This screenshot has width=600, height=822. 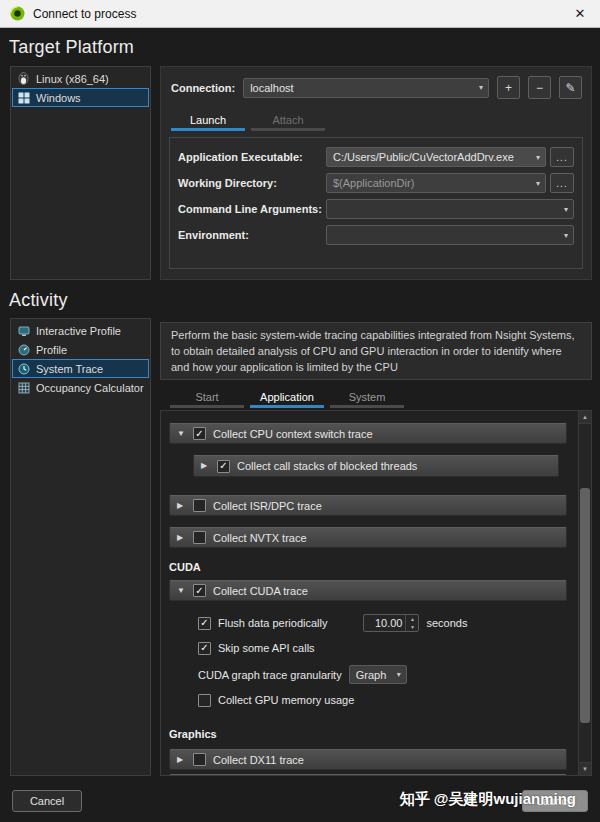 I want to click on tab-attach: Attach, so click(x=288, y=121).